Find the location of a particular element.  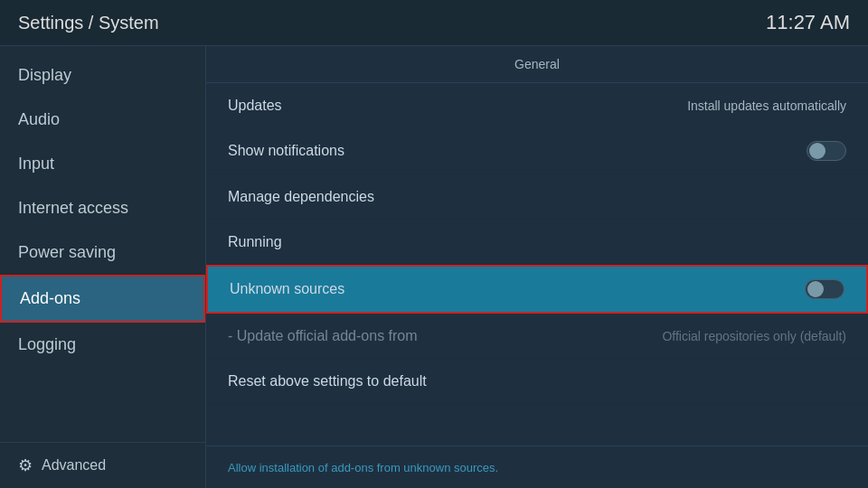

row-label-unknown-sources: Unknown sources is located at coordinates (288, 289).